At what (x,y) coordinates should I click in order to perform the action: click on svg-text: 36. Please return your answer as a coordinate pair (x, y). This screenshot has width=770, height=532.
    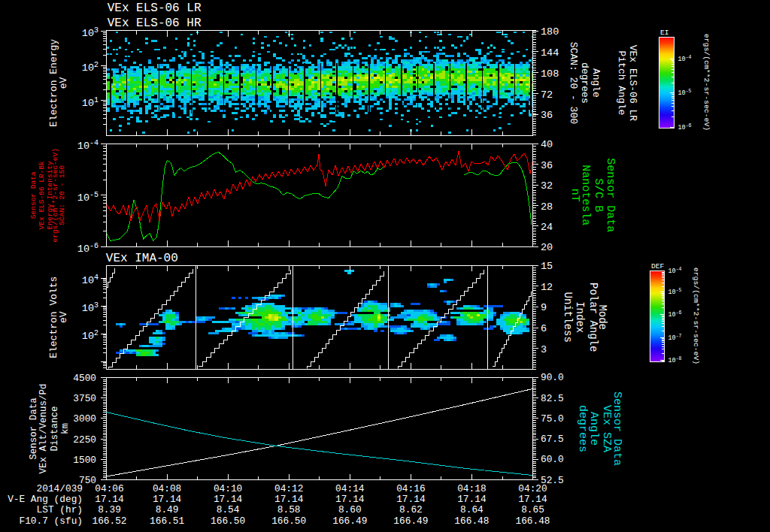
    Looking at the image, I should click on (547, 116).